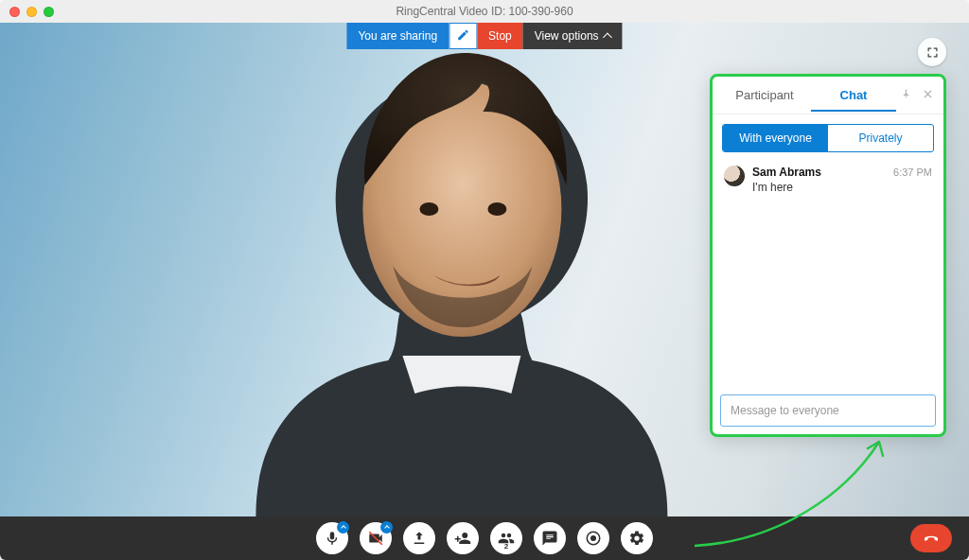  Describe the element at coordinates (776, 138) in the screenshot. I see `scope-everyone-button: With everyone` at that location.